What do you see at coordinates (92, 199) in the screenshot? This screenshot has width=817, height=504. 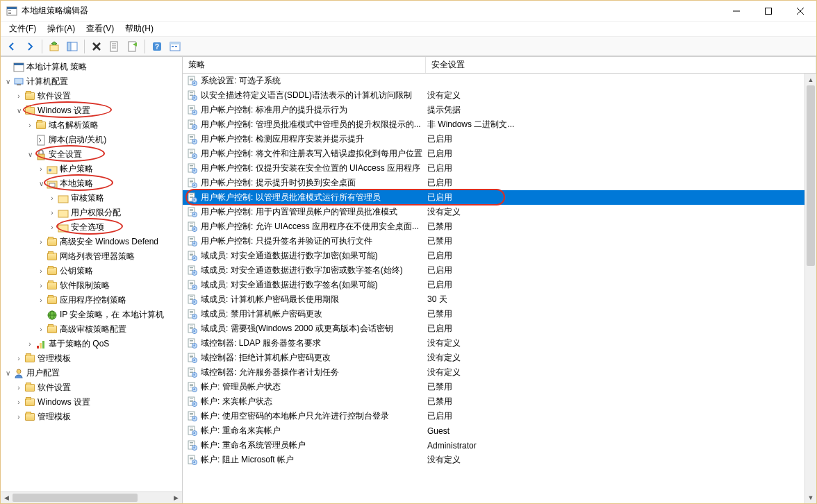 I see `tree-audit-policy: ›审核策略` at bounding box center [92, 199].